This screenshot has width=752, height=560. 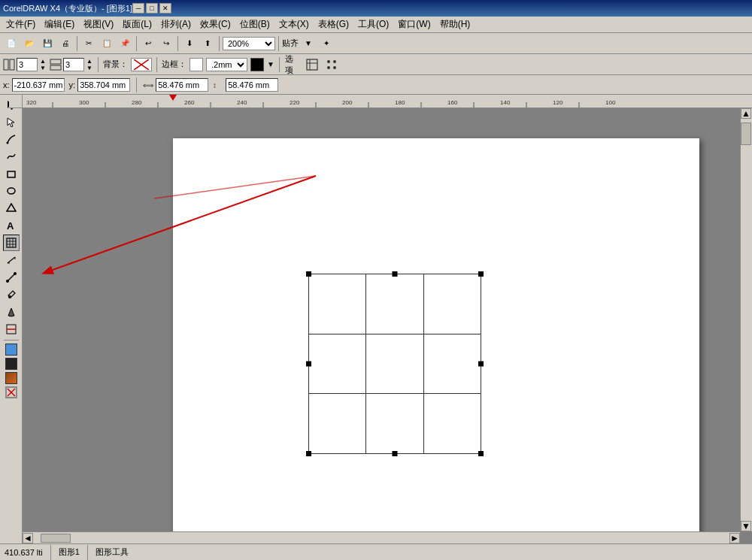 I want to click on fill-color-box, so click(x=11, y=350).